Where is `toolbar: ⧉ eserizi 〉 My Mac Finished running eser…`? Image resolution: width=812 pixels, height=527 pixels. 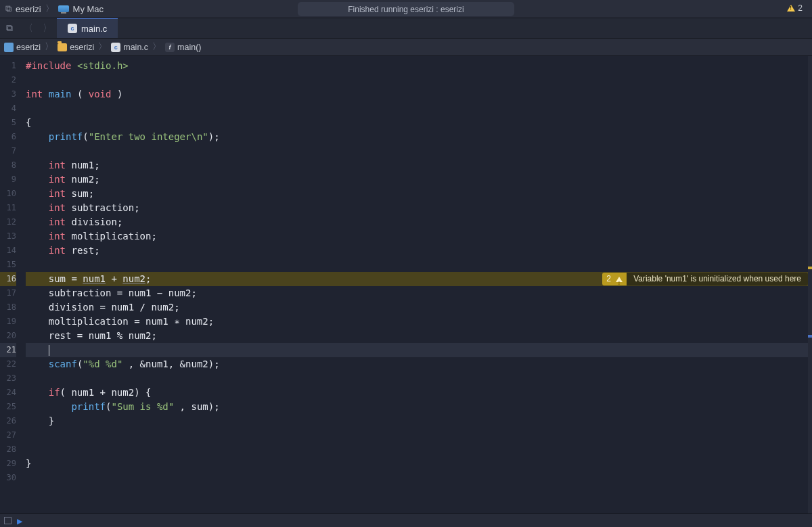
toolbar: ⧉ eserizi 〉 My Mac Finished running eser… is located at coordinates (406, 9).